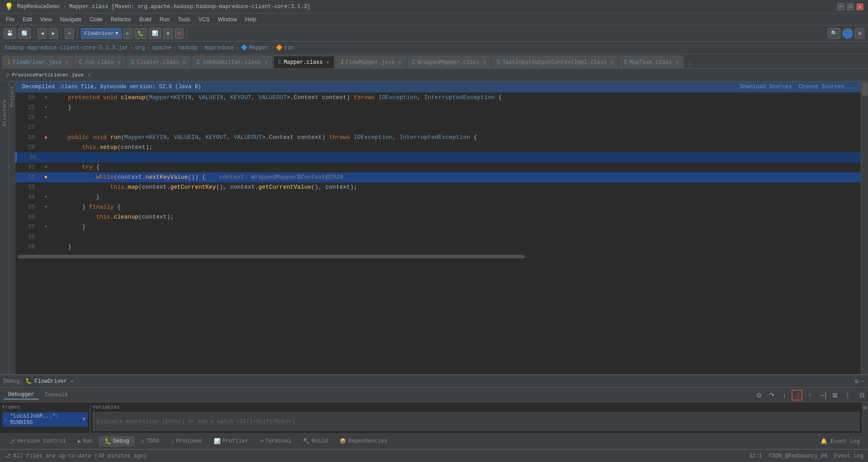 This screenshot has width=868, height=462. Describe the element at coordinates (220, 48) in the screenshot. I see `breadcrumb-mapreduce: mapreduce` at that location.